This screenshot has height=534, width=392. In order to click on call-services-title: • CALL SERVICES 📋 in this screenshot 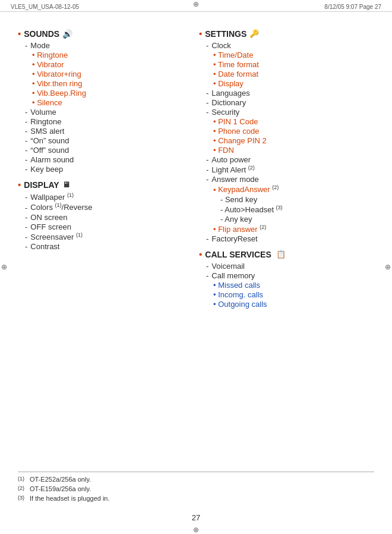, I will do `click(286, 255)`.